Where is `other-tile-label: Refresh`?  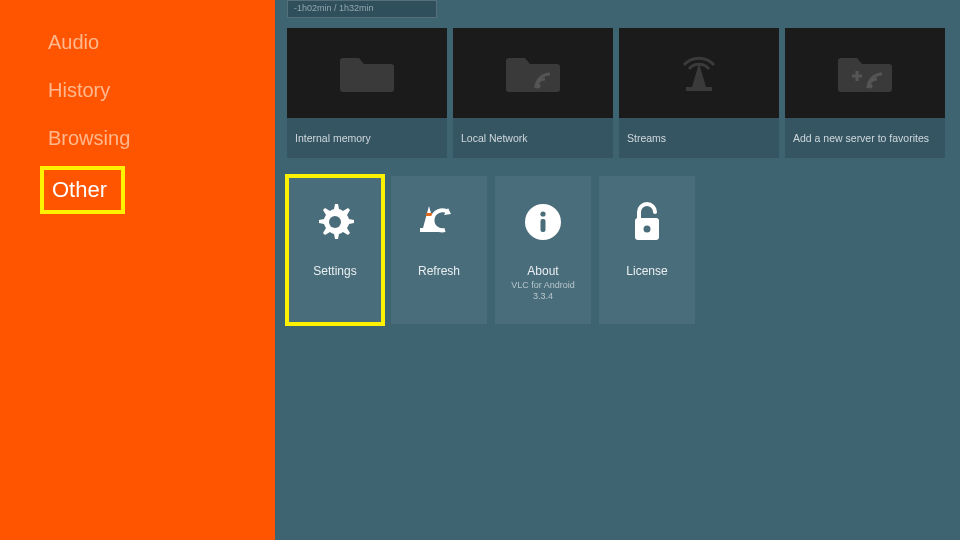
other-tile-label: Refresh is located at coordinates (439, 271).